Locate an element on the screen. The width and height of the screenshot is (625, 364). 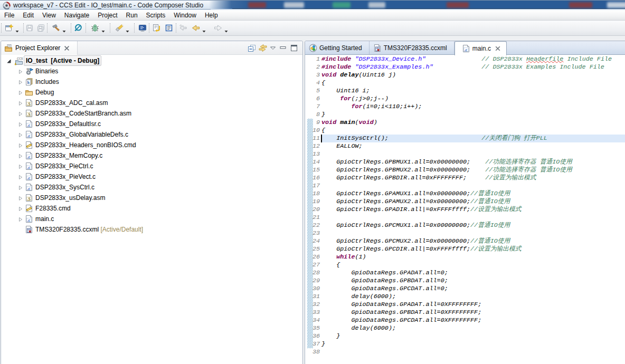
tab-project-explorer: Project Explorer is located at coordinates (39, 48).